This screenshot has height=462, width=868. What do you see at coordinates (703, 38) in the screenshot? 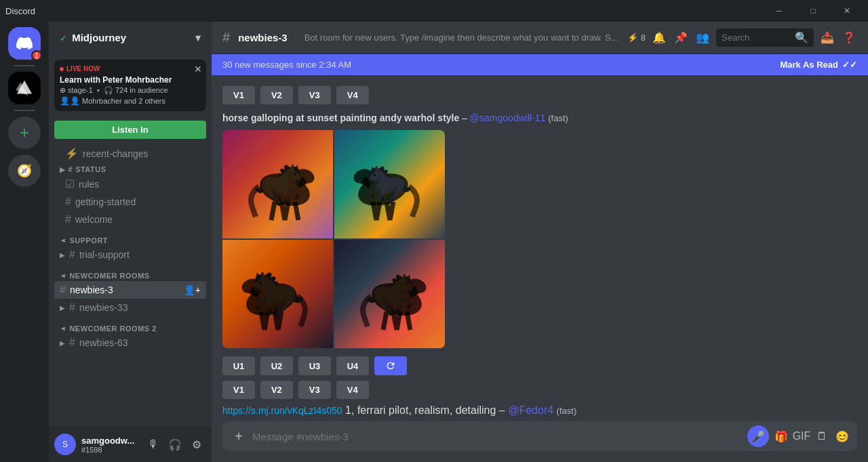
I see `members-icon: 👥` at bounding box center [703, 38].